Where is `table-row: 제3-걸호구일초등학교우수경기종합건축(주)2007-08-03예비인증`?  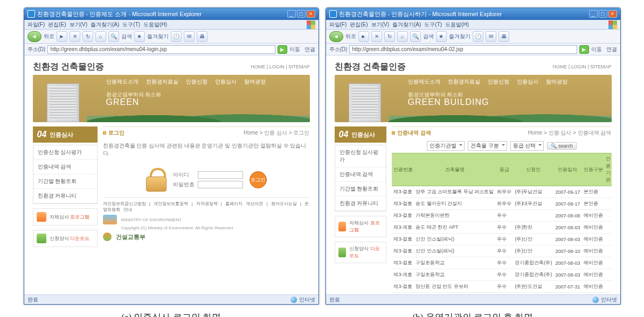 table-row: 제3-걸호구일초등학교우수경기종합건축(주)2007-08-03예비인증 is located at coordinates (501, 263).